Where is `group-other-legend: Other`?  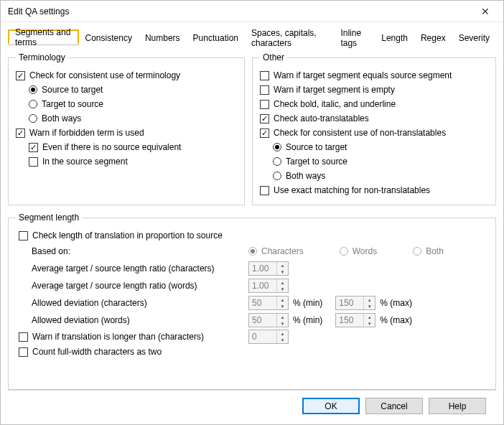 group-other-legend: Other is located at coordinates (274, 57).